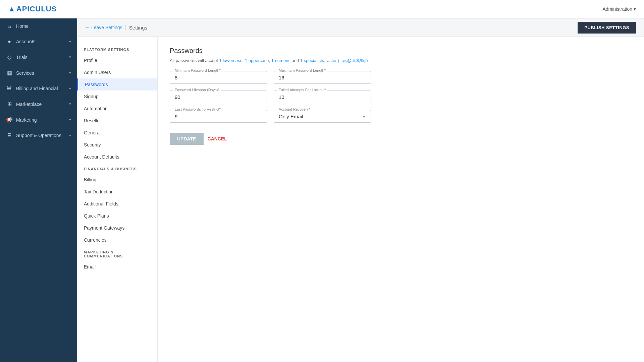 The height and width of the screenshot is (362, 644). I want to click on sidebar-item-services: ▦ Services ▾, so click(39, 73).